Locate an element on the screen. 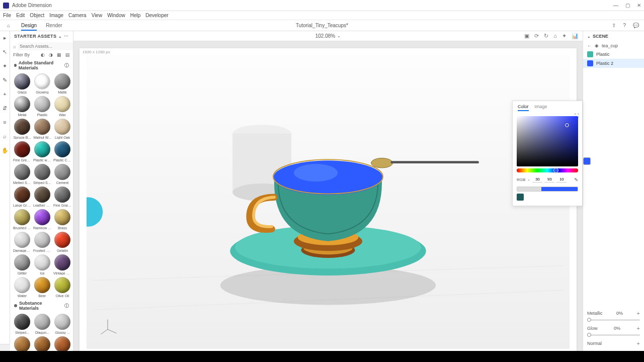 The image size is (644, 362). add-tool: + is located at coordinates (5, 94).